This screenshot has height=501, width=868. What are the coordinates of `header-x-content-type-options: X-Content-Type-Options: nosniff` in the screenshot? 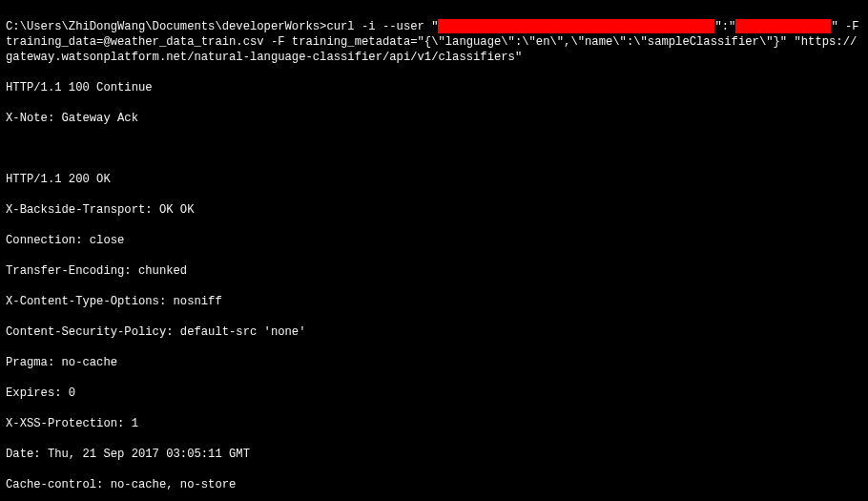 It's located at (434, 302).